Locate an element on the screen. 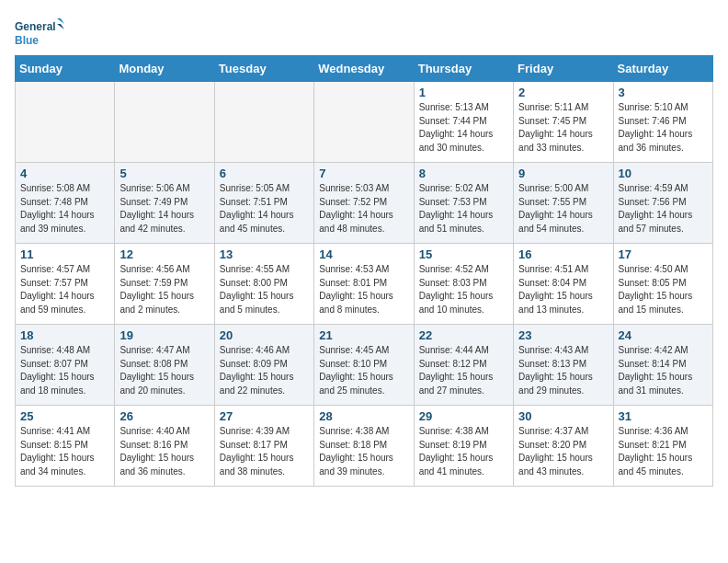 The height and width of the screenshot is (563, 728). day-info: Sunrise: 5:05 AM Sunset: 7:51 PM Dayligh… is located at coordinates (265, 209).